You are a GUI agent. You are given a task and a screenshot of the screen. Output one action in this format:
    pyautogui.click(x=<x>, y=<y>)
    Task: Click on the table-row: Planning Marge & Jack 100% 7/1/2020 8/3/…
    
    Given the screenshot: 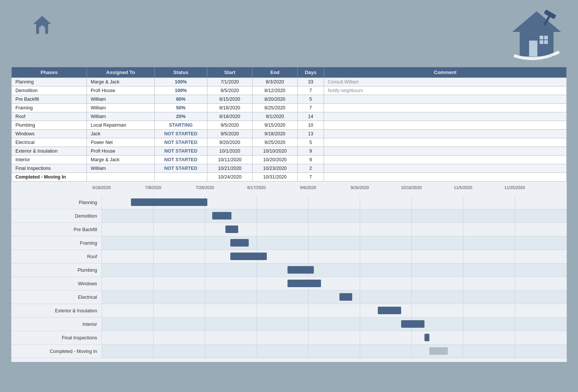 What is the action you would take?
    pyautogui.click(x=289, y=82)
    